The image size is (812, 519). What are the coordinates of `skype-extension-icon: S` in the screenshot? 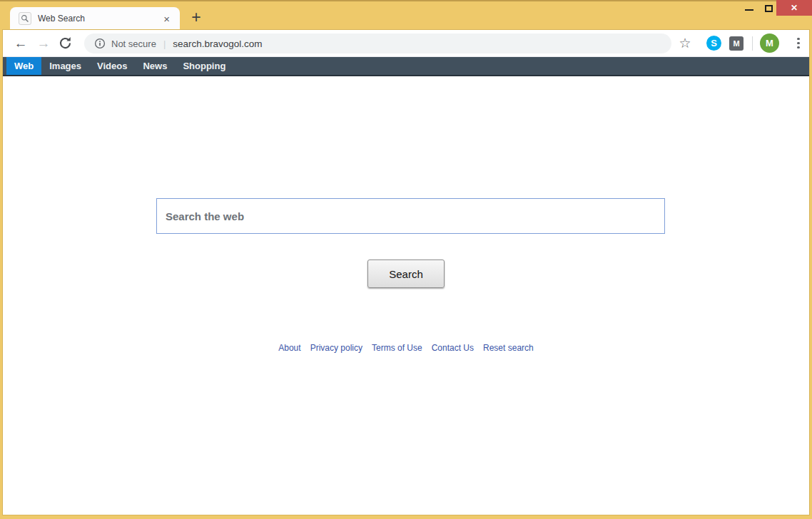 It's located at (714, 43).